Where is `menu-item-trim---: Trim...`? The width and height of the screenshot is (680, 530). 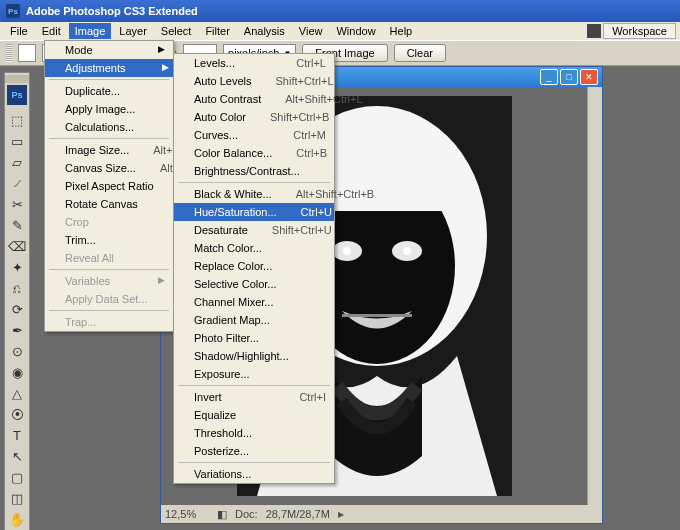 menu-item-trim---: Trim... is located at coordinates (109, 240).